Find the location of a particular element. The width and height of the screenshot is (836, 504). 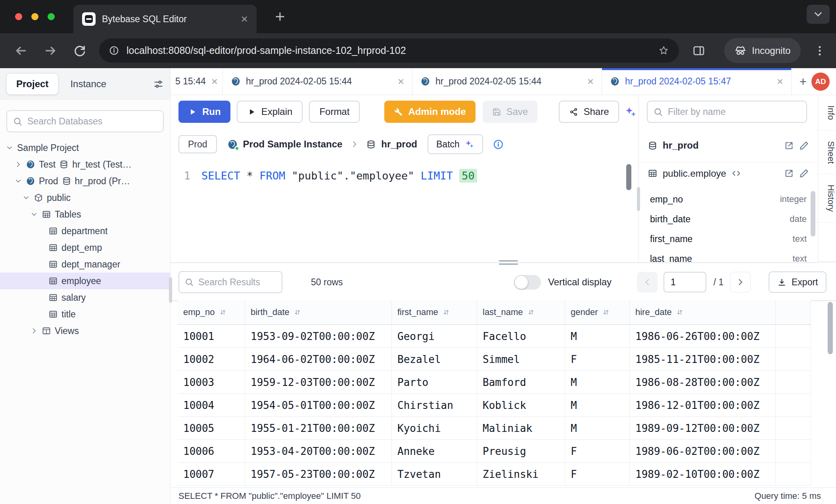

tab-project: Project is located at coordinates (33, 84).